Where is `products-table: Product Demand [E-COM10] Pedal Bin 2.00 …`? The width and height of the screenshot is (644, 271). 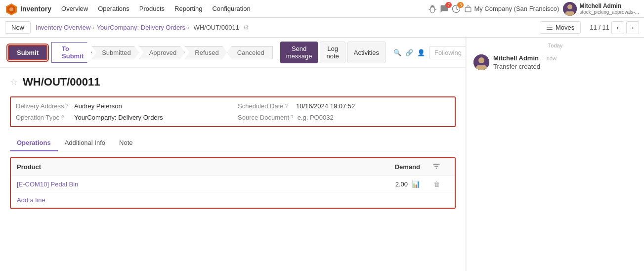
products-table: Product Demand [E-COM10] Pedal Bin 2.00 … is located at coordinates (233, 183).